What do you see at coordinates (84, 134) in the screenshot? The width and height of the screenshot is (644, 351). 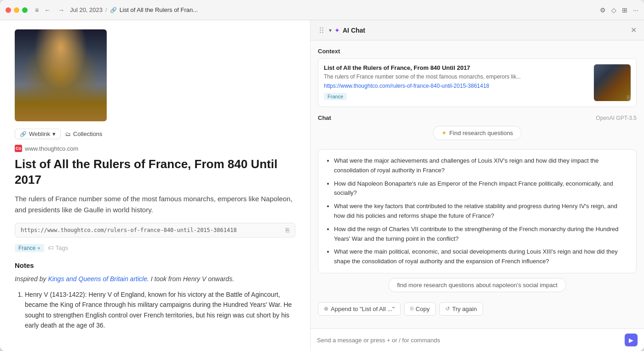 I see `collections-badge: 🗂 Collections` at bounding box center [84, 134].